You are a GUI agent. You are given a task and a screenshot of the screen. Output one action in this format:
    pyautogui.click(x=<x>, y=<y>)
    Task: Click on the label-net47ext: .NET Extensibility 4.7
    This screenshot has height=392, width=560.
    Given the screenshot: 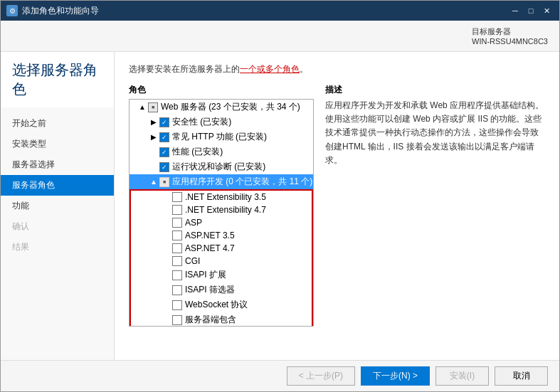 What is the action you would take?
    pyautogui.click(x=226, y=210)
    